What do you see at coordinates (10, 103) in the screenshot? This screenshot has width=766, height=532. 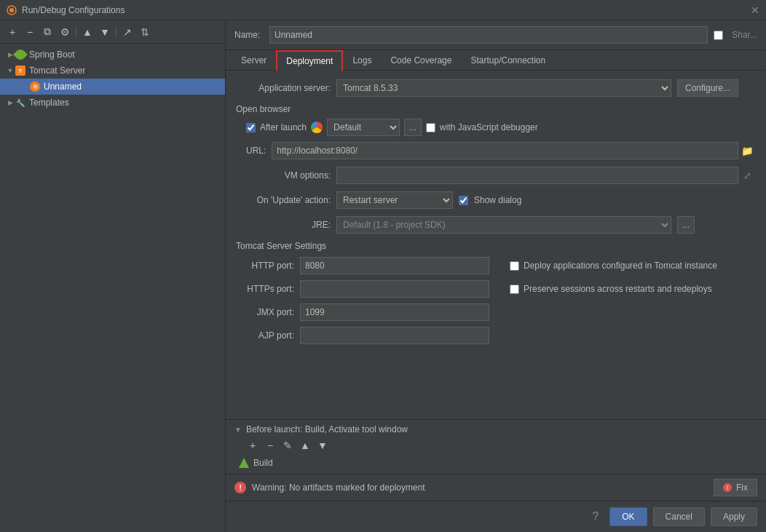 I see `tree-arrow-templates: ▶` at bounding box center [10, 103].